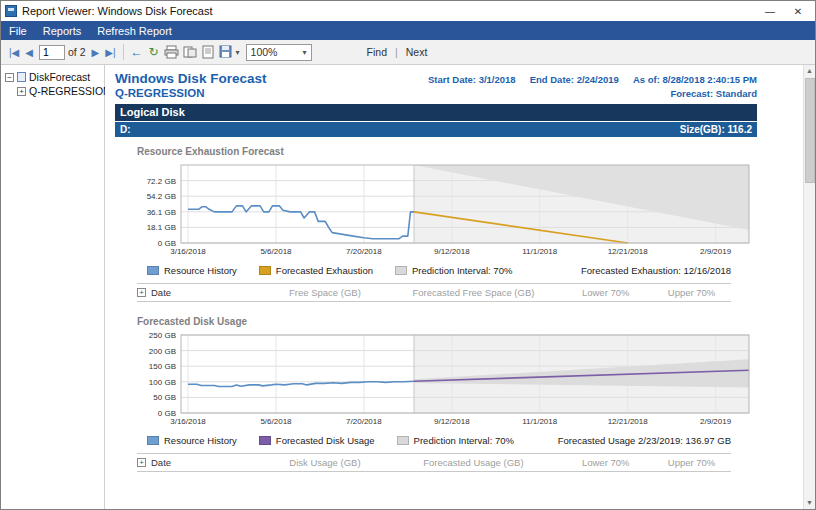 This screenshot has height=510, width=816. I want to click on as-of-label: As of: 8/28/2018 2:40:15 PM, so click(695, 80).